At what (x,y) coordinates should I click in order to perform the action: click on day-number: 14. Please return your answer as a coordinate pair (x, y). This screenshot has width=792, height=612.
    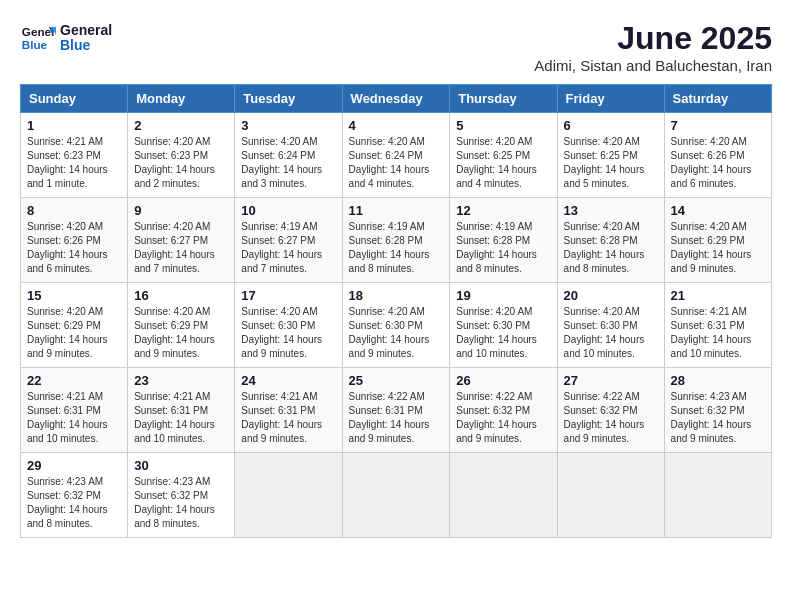
    Looking at the image, I should click on (718, 210).